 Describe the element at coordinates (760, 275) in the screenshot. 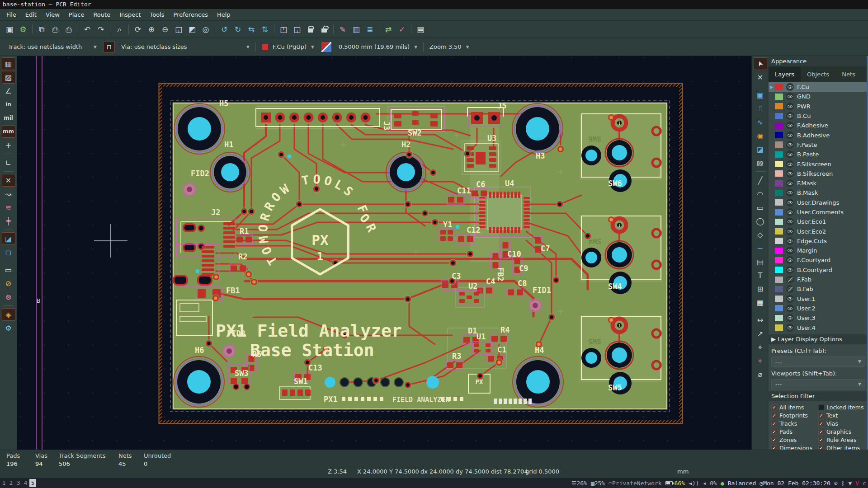

I see `place-text-icon: T` at that location.